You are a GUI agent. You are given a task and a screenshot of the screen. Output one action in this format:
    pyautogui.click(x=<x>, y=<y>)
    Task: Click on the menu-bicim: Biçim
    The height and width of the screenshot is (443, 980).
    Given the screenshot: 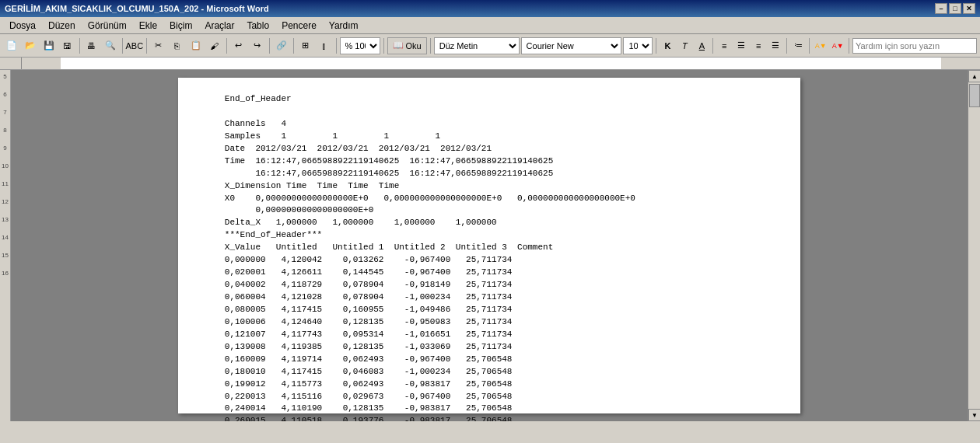 What is the action you would take?
    pyautogui.click(x=180, y=26)
    